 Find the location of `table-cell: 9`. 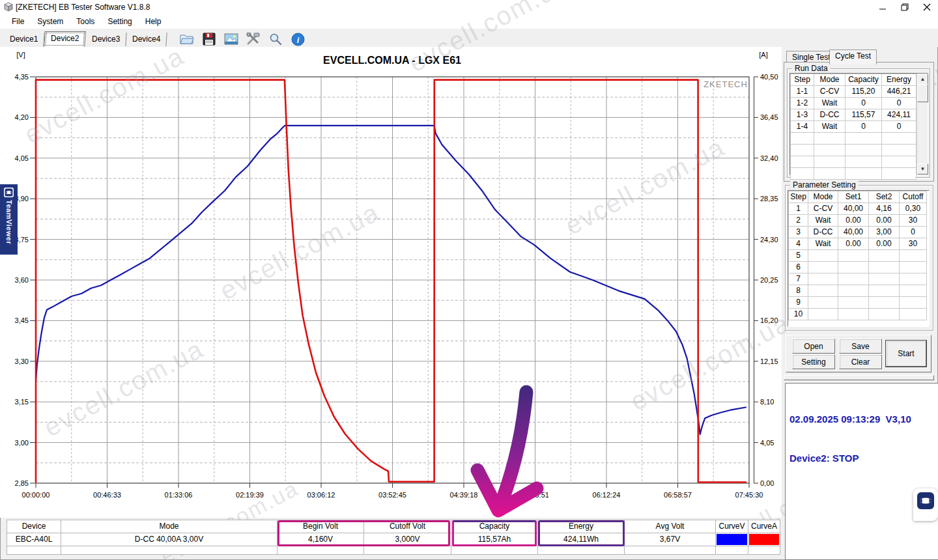

table-cell: 9 is located at coordinates (799, 303).